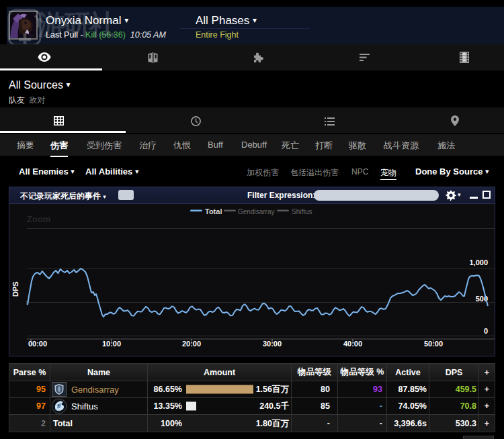 This screenshot has height=439, width=504. What do you see at coordinates (302, 212) in the screenshot?
I see `svg-text: Shiftus` at bounding box center [302, 212].